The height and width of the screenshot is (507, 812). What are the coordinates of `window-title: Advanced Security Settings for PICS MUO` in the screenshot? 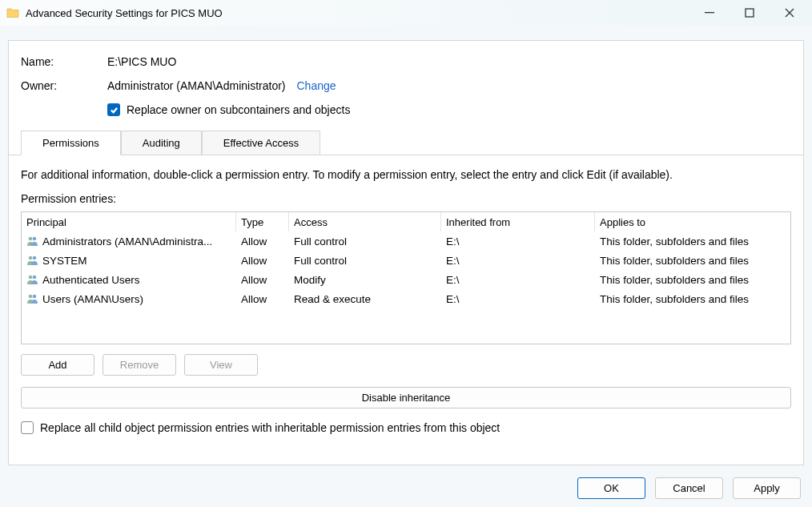 It's located at (362, 13).